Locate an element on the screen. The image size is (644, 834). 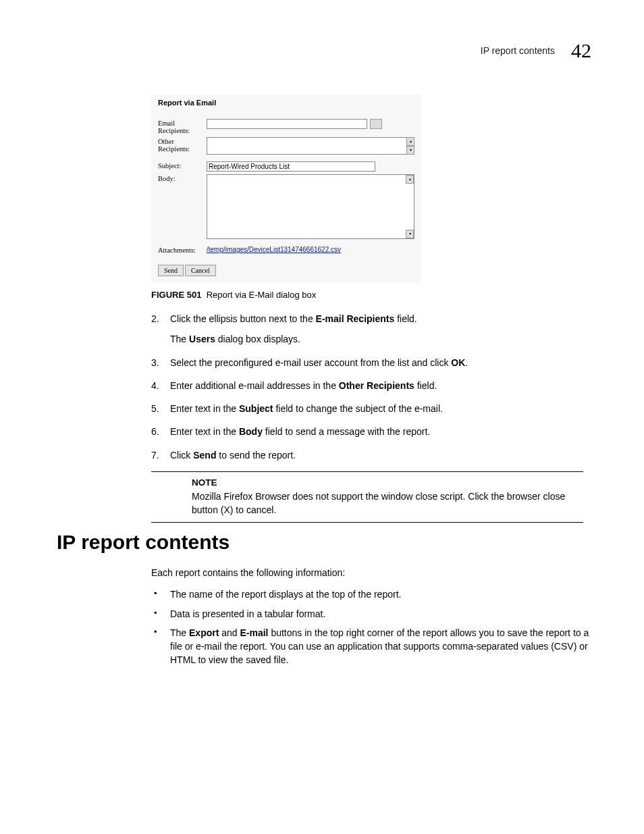
note-text: Mozilla Firefox Browser does not support… is located at coordinates (387, 504).